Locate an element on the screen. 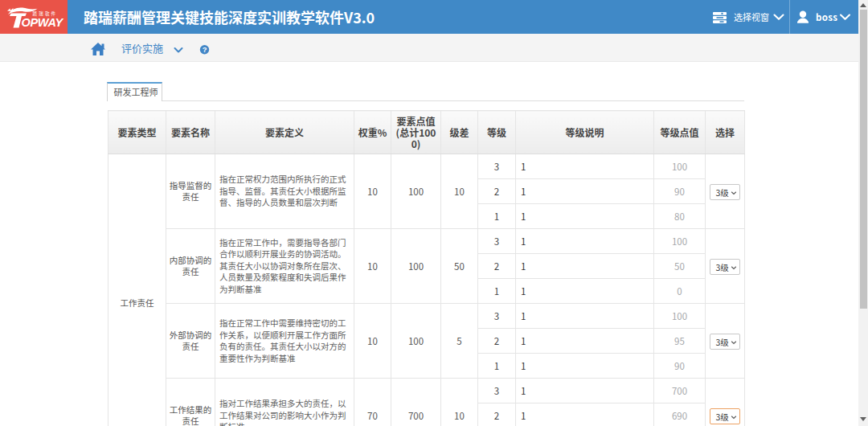 This screenshot has width=868, height=426. svg-text: OPWAY is located at coordinates (43, 23).